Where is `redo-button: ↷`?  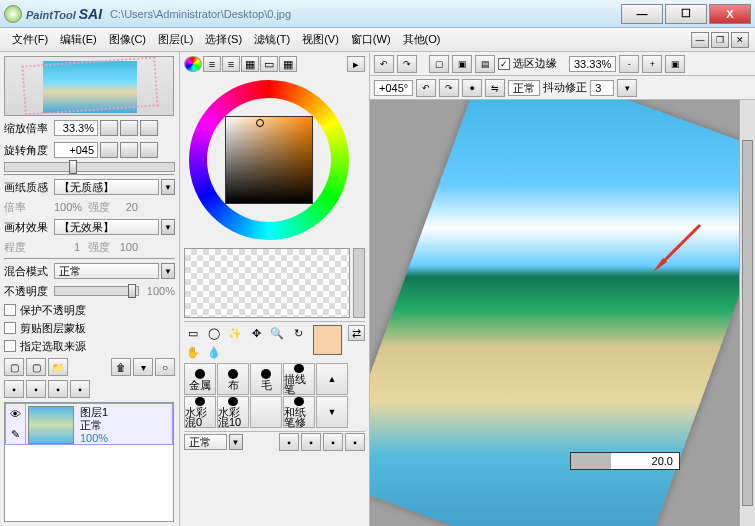
redo-button: ↷ is located at coordinates (407, 64).